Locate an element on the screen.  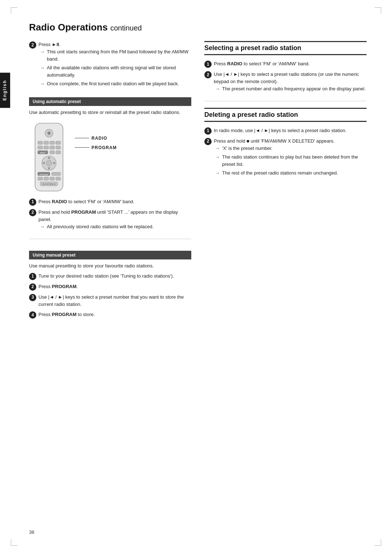
step-m2-content: Press PROGRAM. is located at coordinates (115, 287).